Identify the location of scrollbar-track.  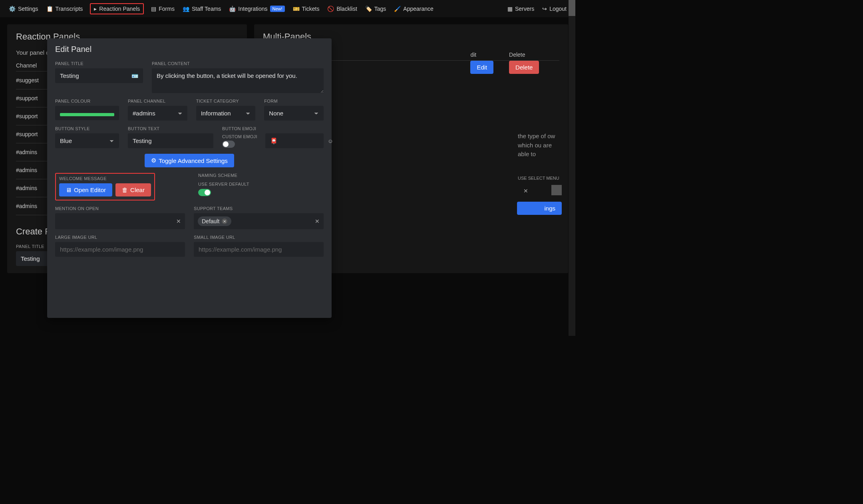
(572, 168).